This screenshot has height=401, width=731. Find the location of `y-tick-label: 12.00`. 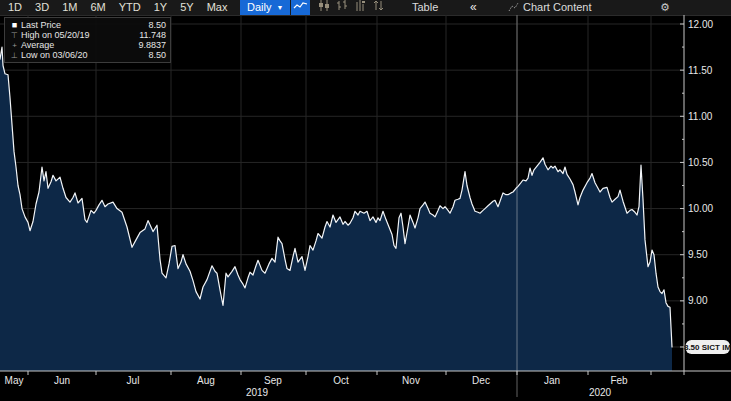

y-tick-label: 12.00 is located at coordinates (700, 24).